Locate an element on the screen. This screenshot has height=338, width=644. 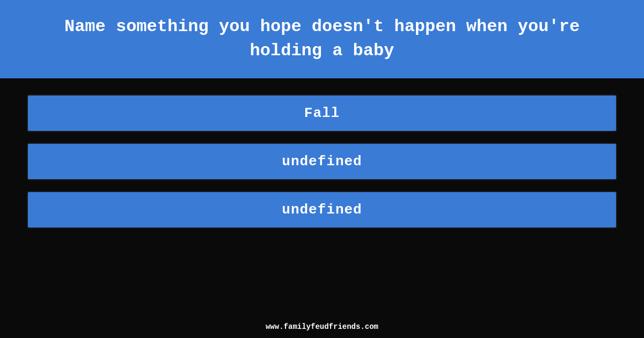
question-text: Name something you hope doesn't happen w… is located at coordinates (322, 39).